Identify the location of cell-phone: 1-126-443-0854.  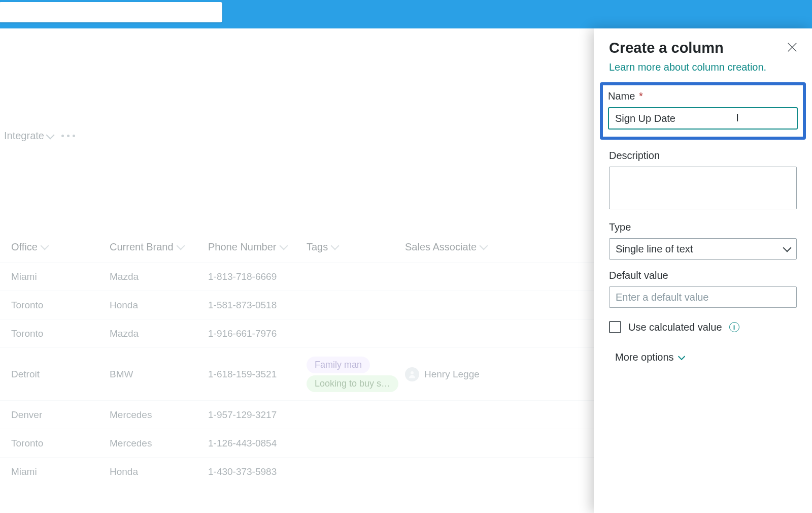
(257, 443).